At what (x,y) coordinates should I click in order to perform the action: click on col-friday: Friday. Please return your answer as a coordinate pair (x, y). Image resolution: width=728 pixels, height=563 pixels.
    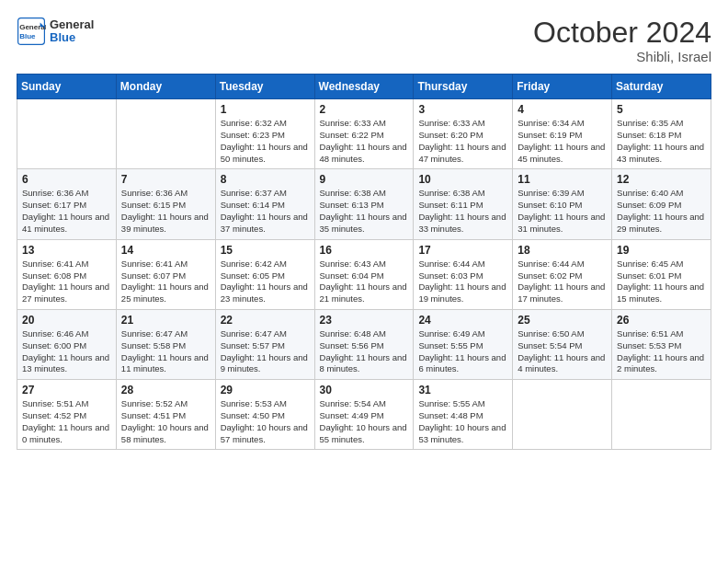
    Looking at the image, I should click on (563, 86).